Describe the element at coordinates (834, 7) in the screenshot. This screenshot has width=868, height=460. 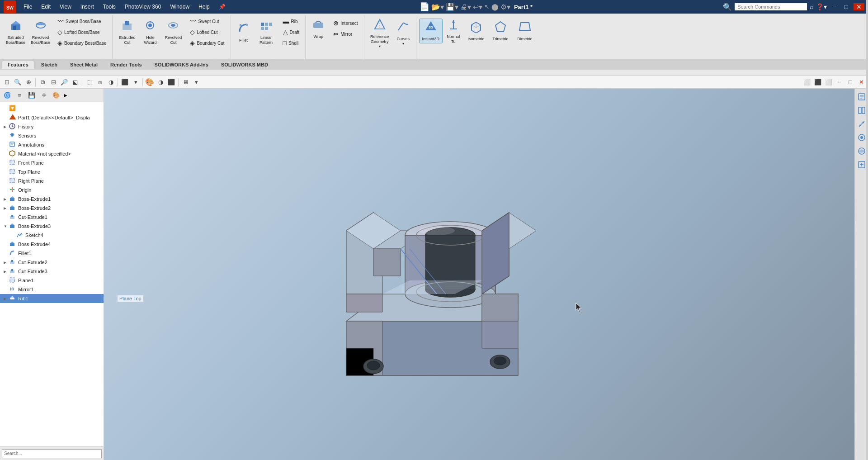
I see `minimize-btn: −` at that location.